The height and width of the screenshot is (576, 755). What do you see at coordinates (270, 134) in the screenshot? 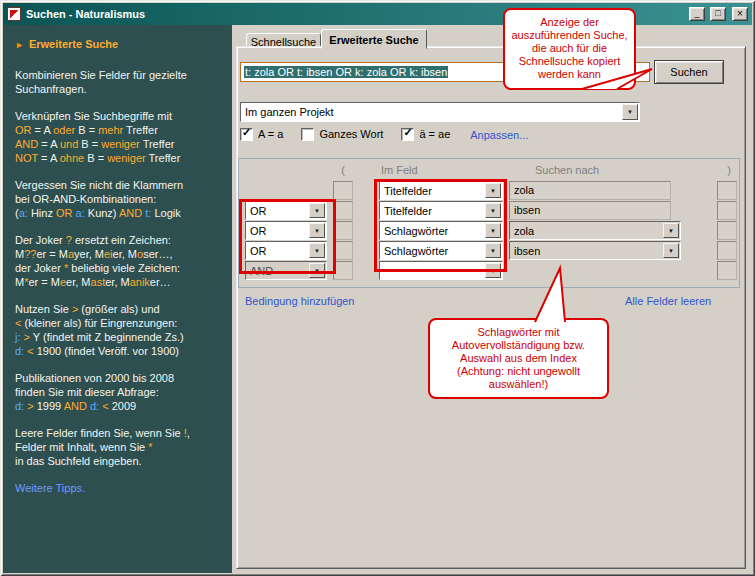
I see `checkbox-label: A = a` at bounding box center [270, 134].